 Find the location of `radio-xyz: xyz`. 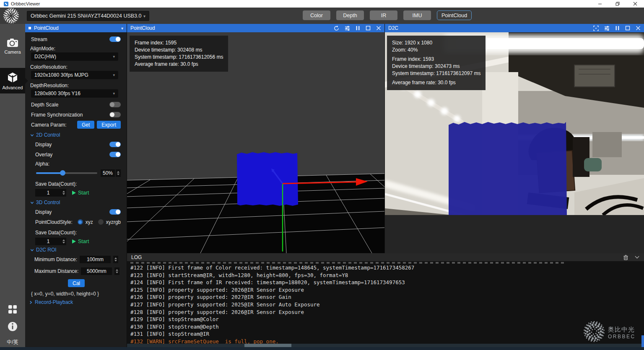

radio-xyz: xyz is located at coordinates (86, 222).